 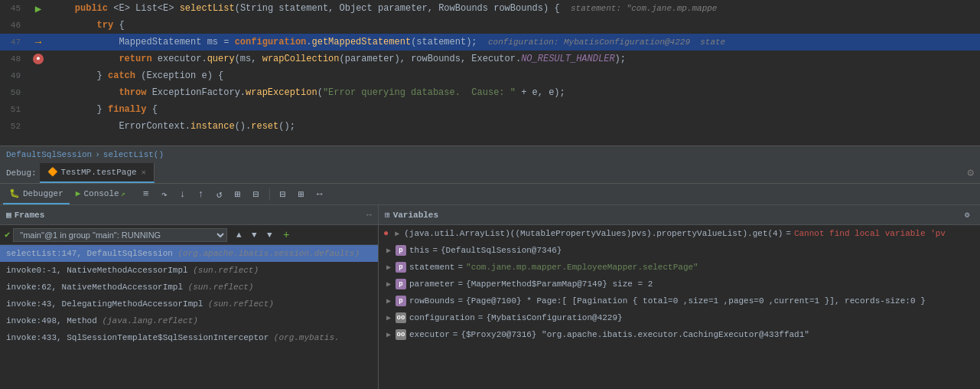 I want to click on thread-down-button: ▼, so click(x=254, y=235).